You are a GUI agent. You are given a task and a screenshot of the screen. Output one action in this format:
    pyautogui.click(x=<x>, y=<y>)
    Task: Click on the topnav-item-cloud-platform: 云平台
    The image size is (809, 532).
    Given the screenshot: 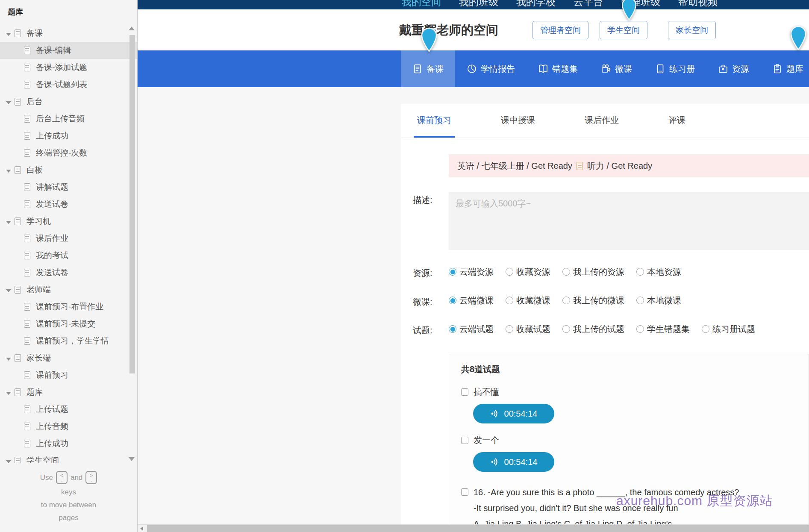 What is the action you would take?
    pyautogui.click(x=588, y=4)
    